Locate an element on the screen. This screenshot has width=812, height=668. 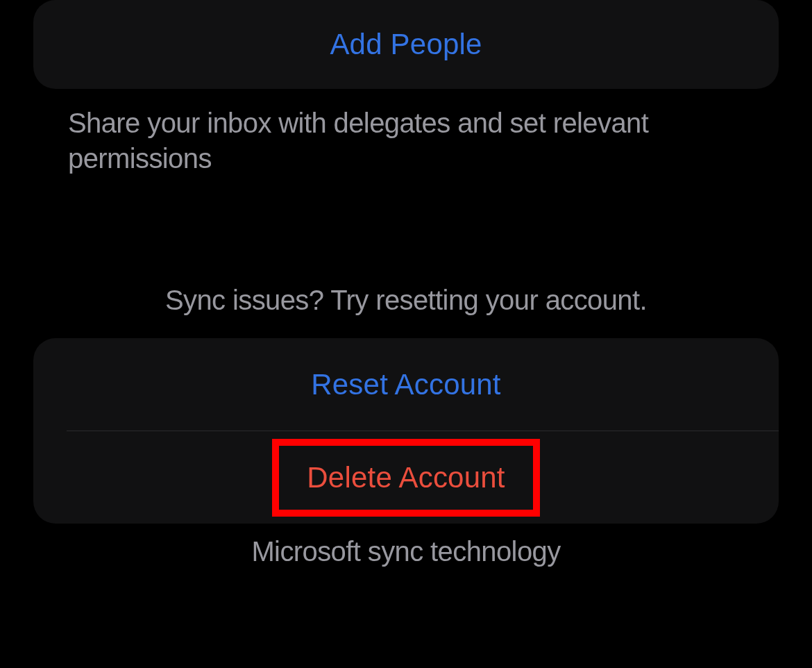
delete-account-row: Delete Account is located at coordinates (406, 478).